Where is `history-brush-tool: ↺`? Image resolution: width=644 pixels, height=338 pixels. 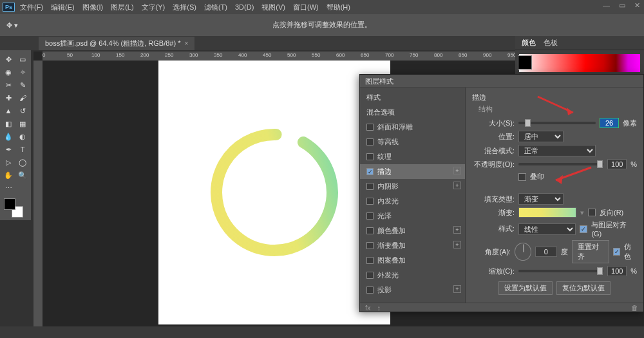
history-brush-tool: ↺ is located at coordinates (23, 111).